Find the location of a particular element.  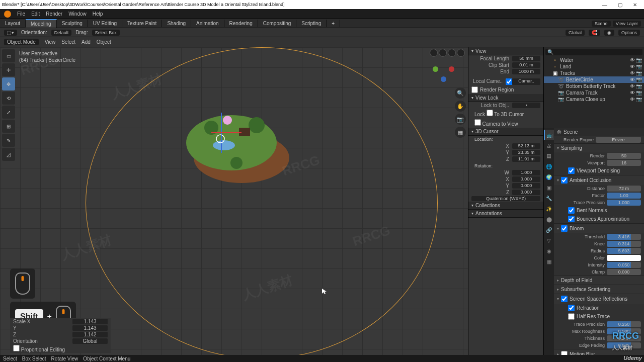

local-camera-field: Camar.. is located at coordinates (526, 81).